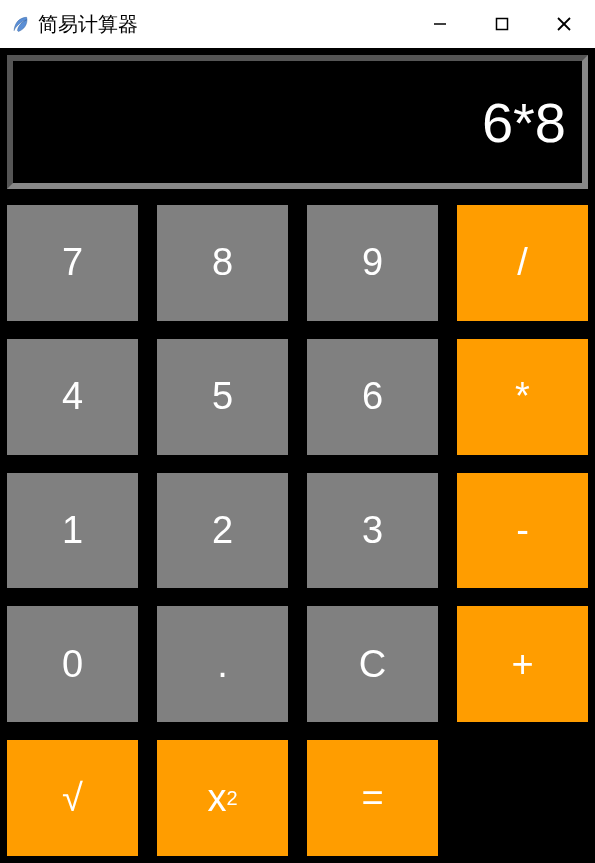  Describe the element at coordinates (72, 798) in the screenshot. I see `button-sqrt: √` at that location.